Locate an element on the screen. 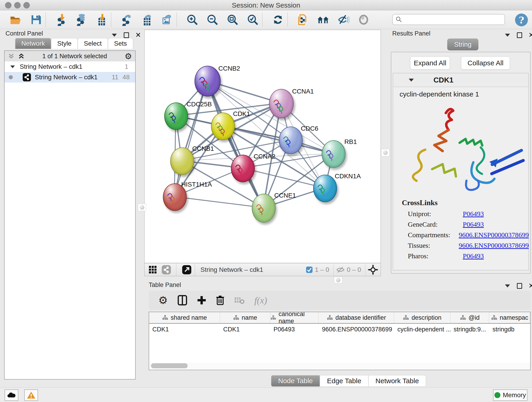 The image size is (532, 402). add-column-icon is located at coordinates (202, 300).